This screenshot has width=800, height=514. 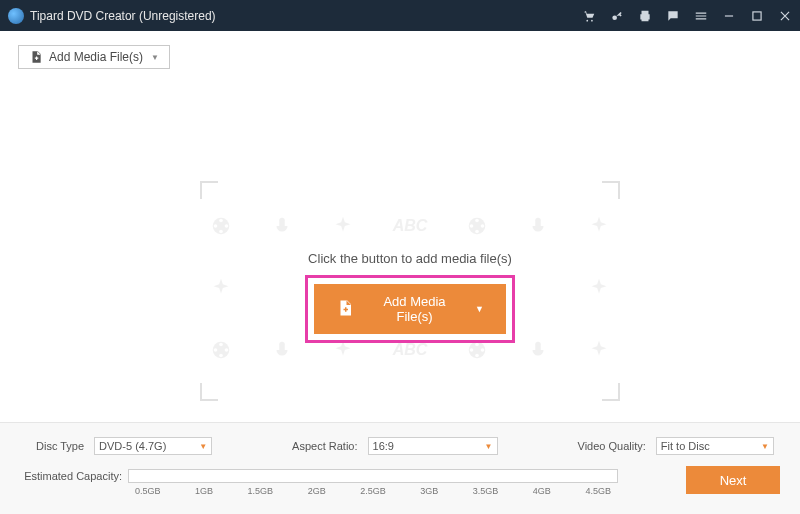 I want to click on logo-icon, so click(x=16, y=16).